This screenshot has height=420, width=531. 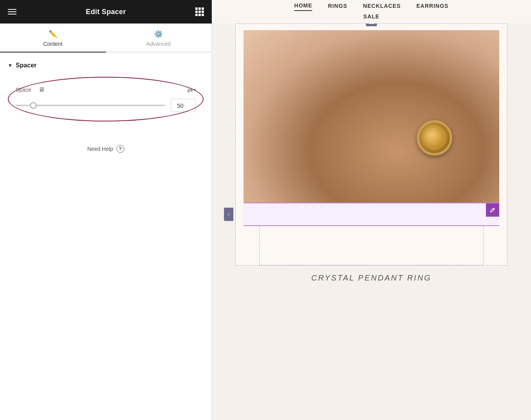 What do you see at coordinates (183, 105) in the screenshot?
I see `space-value-input` at bounding box center [183, 105].